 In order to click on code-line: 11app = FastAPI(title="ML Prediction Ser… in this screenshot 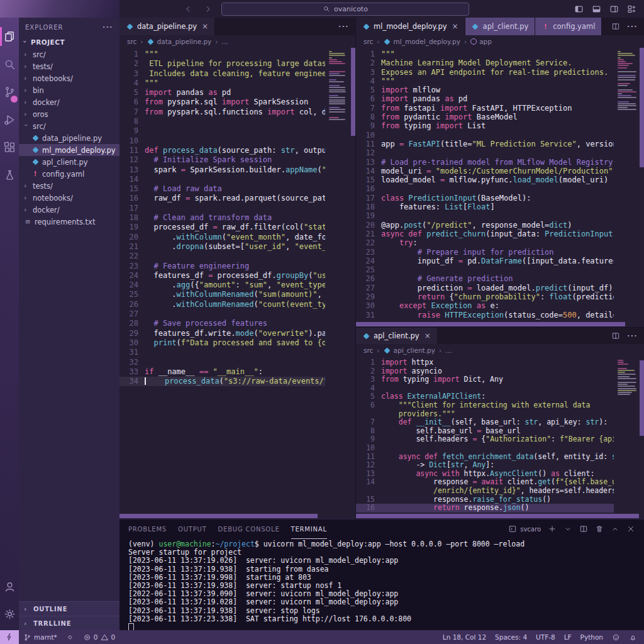, I will do `click(485, 144)`.